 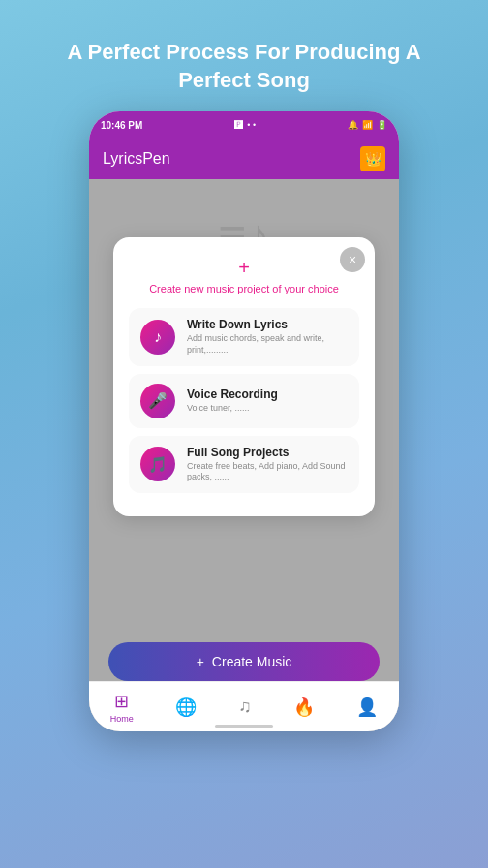 What do you see at coordinates (267, 465) in the screenshot?
I see `full-song-text: Full Song Projects Create free beats, Ad…` at bounding box center [267, 465].